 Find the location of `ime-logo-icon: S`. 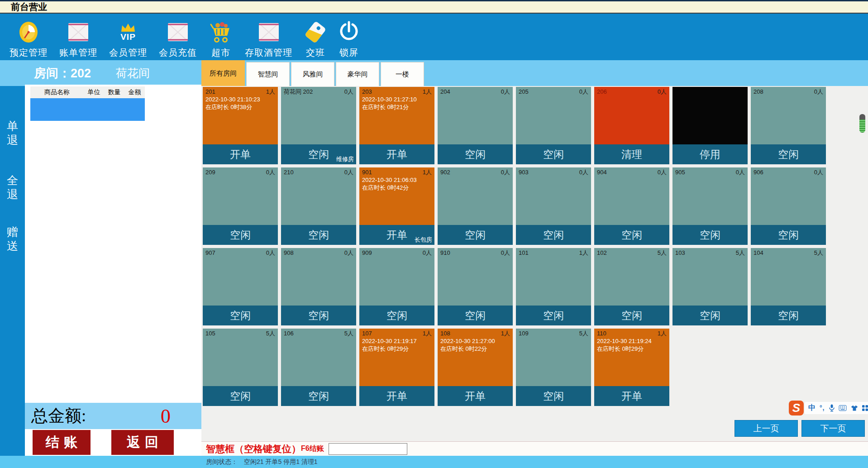

ime-logo-icon: S is located at coordinates (796, 408).